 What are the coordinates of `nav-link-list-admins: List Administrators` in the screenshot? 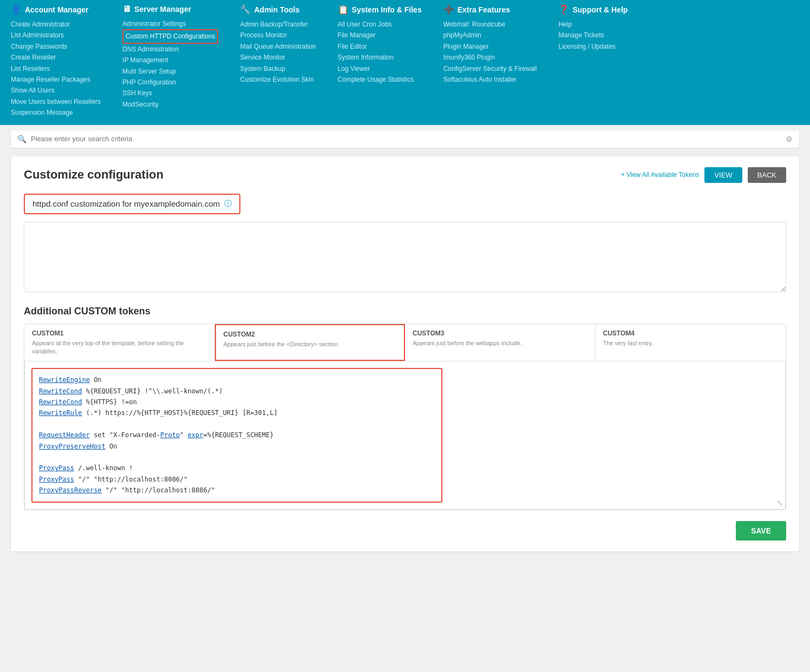 It's located at (56, 35).